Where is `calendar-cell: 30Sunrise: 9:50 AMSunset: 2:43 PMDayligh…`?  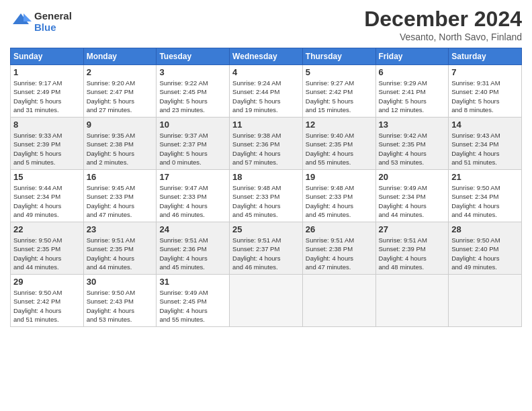
calendar-cell: 30Sunrise: 9:50 AMSunset: 2:43 PMDayligh… is located at coordinates (120, 301).